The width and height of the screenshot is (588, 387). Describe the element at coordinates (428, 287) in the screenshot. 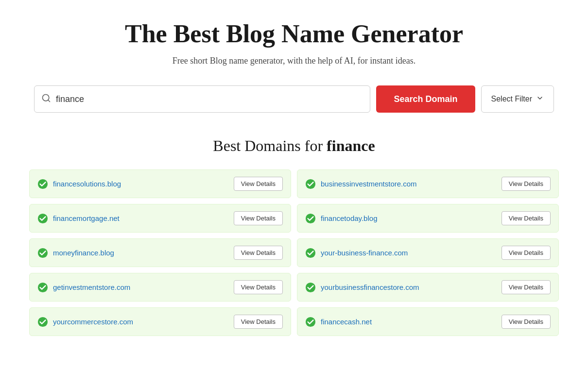

I see `domain-item: yourbusinessfinancestore.com View Detail…` at that location.